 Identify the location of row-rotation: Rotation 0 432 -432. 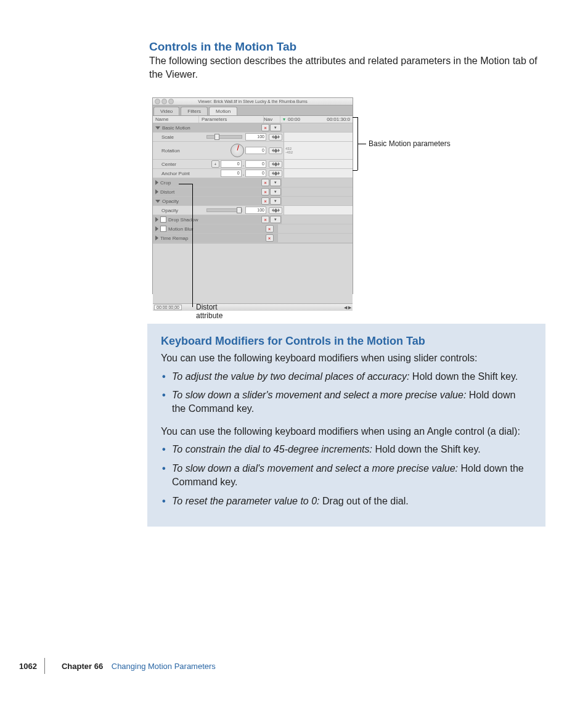
(253, 150).